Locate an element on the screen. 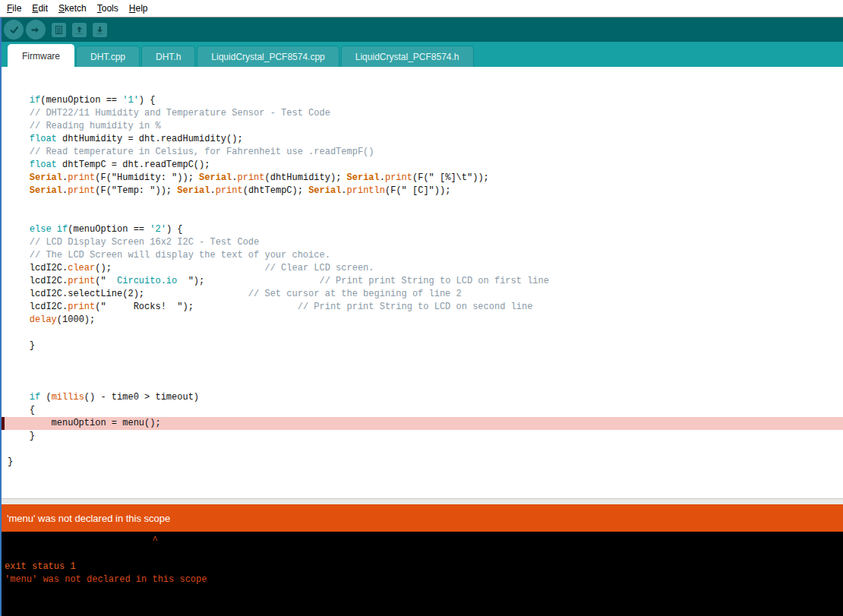 This screenshot has height=616, width=843. console-line is located at coordinates (424, 554).